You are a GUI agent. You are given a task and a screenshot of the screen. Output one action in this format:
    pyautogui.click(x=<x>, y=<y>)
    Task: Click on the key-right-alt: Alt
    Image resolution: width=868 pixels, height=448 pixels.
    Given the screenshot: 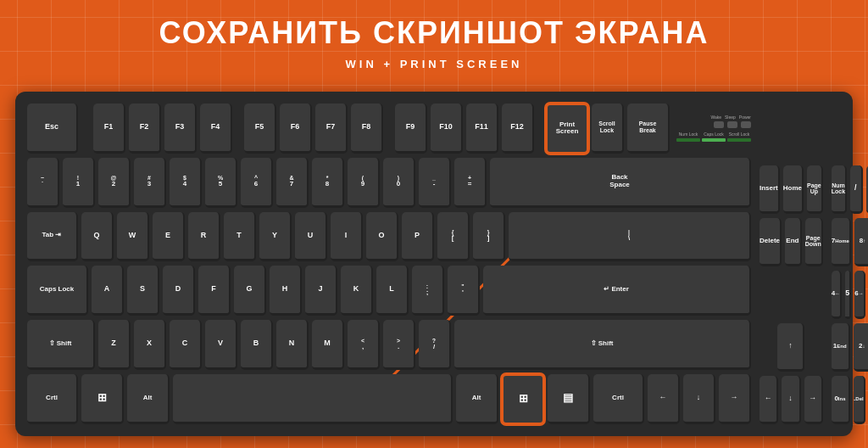 What is the action you would take?
    pyautogui.click(x=477, y=399)
    